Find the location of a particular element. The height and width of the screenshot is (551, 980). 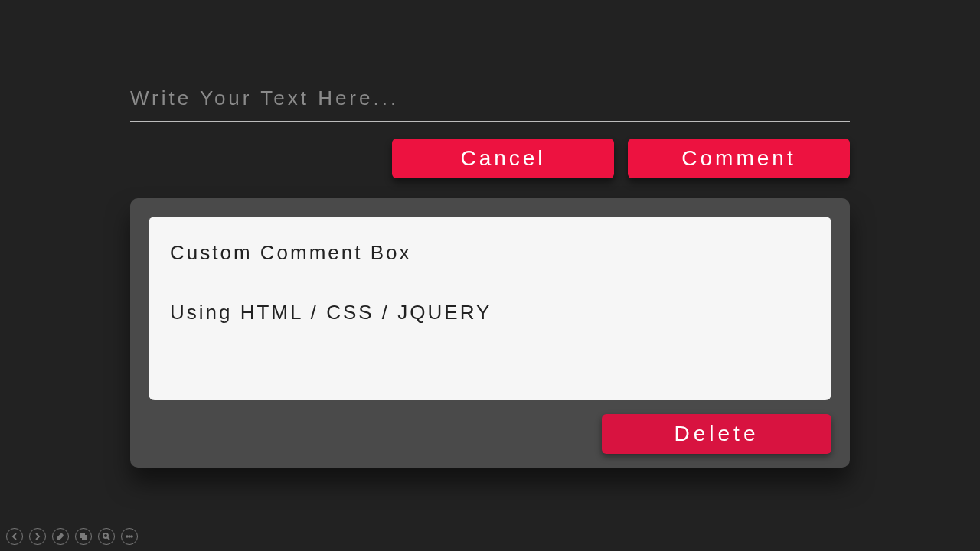

comment-button: Comment is located at coordinates (739, 158).